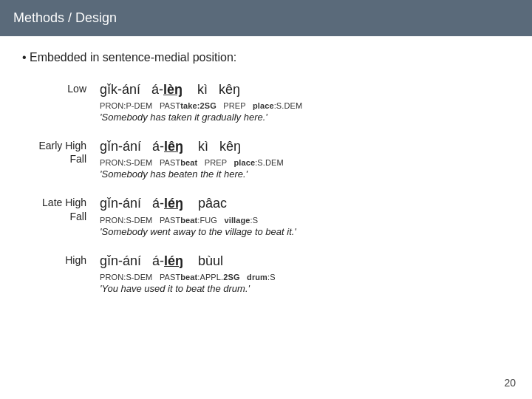 Image resolution: width=532 pixels, height=399 pixels. I want to click on section-low: Low gǐk-ání á-lèŋ kì kêŋ PRON:P-DEM PAST…, so click(266, 102).